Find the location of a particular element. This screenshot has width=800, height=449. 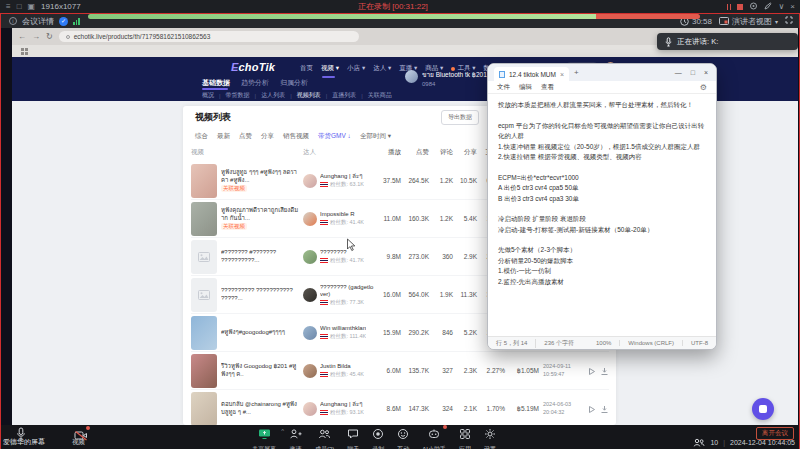

toolbar-item-互动: 互动 is located at coordinates (403, 438).